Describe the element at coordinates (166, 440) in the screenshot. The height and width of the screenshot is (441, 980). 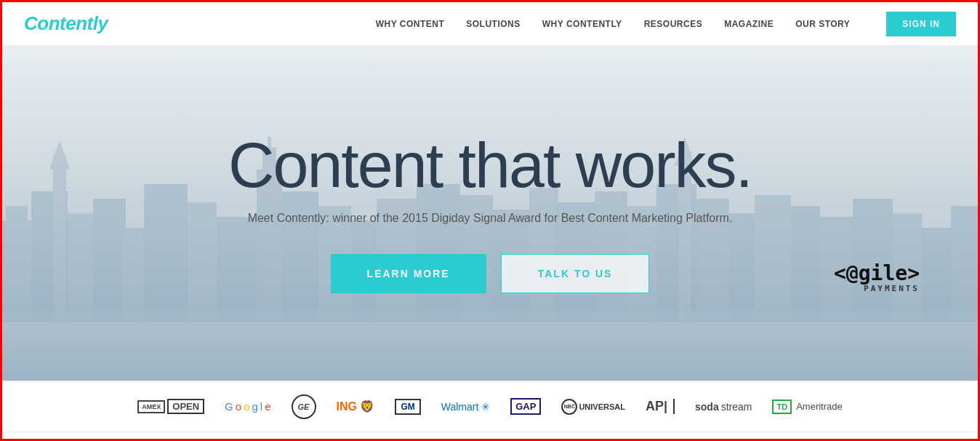
I see `footer-links: Terms – Press – Jobs` at that location.